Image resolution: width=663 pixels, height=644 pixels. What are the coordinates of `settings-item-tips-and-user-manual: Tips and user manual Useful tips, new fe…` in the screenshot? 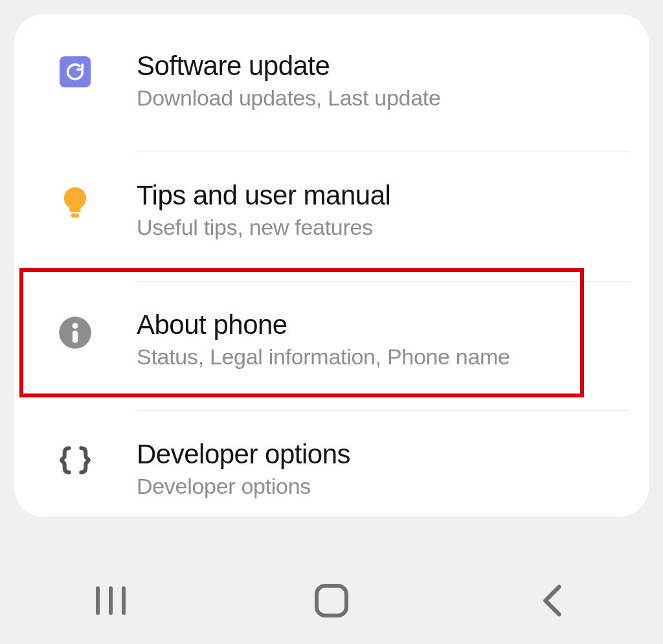 It's located at (332, 211).